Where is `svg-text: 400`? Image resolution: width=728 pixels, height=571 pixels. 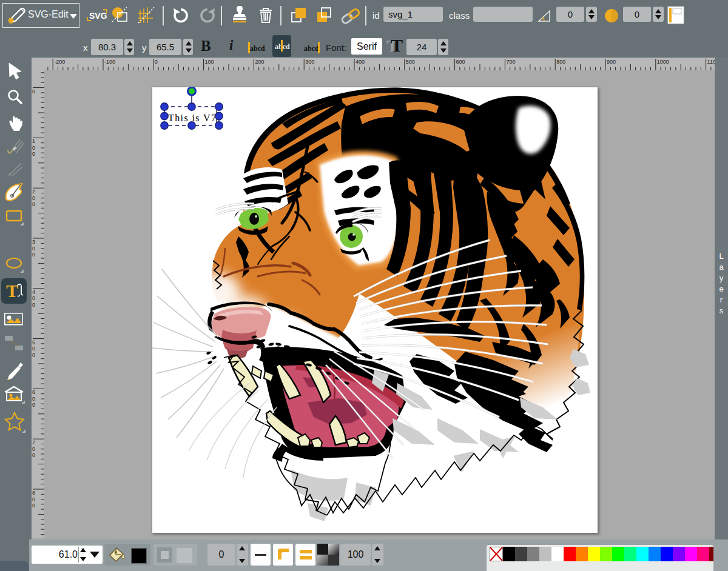 svg-text: 400 is located at coordinates (360, 62).